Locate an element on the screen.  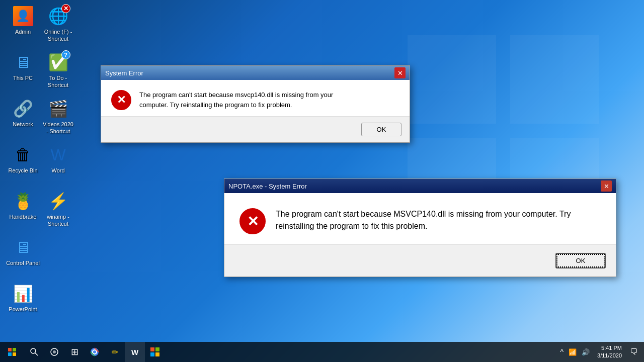
dialog2-title: NPOTA.exe - System Error is located at coordinates (415, 186).